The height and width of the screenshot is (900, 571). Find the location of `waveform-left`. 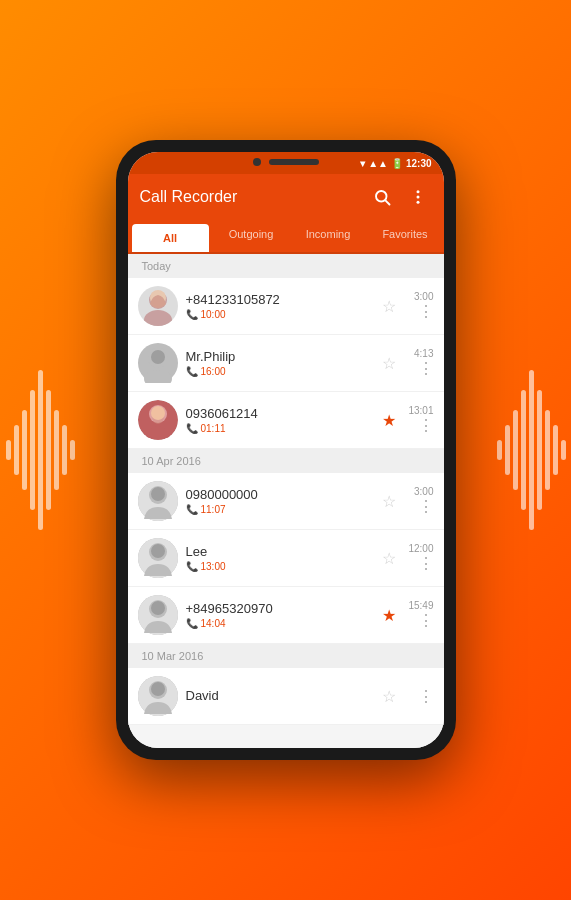

waveform-left is located at coordinates (40, 450).